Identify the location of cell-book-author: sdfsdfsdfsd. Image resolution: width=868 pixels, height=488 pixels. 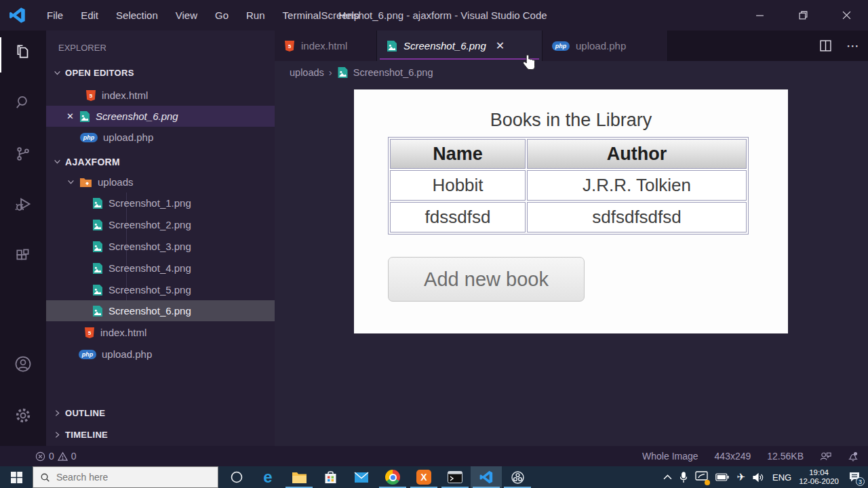
(637, 217).